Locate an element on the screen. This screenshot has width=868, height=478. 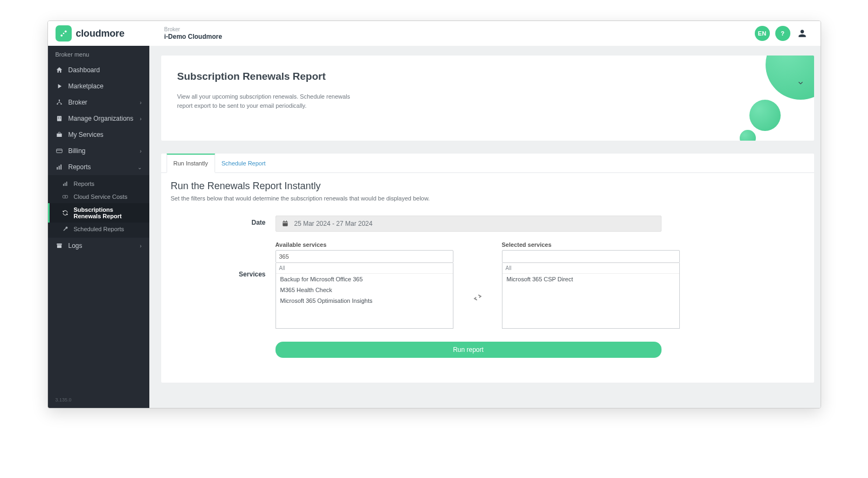
sidebar-sub-label: Reports is located at coordinates (84, 184).